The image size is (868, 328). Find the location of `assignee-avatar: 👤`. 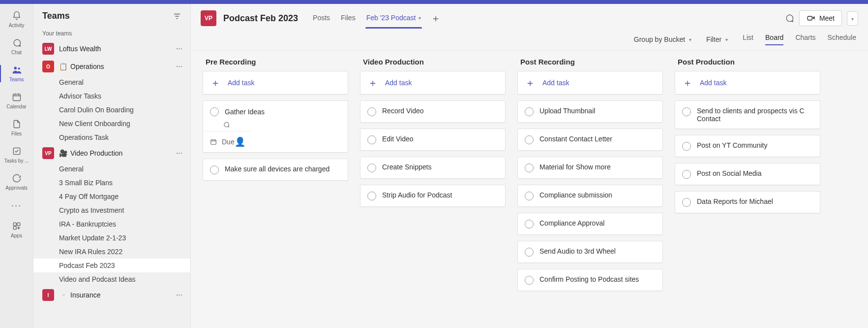

assignee-avatar: 👤 is located at coordinates (239, 142).